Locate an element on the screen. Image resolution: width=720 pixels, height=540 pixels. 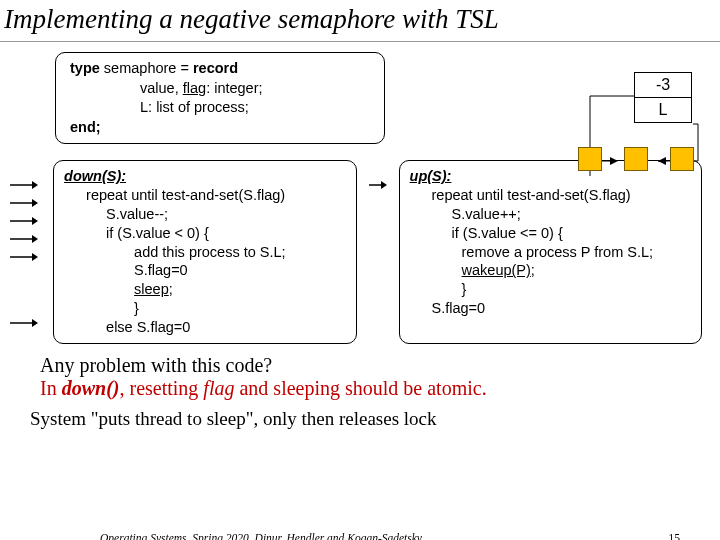
down-l1: repeat until test-and-set(S.flag) is located at coordinates (204, 196).